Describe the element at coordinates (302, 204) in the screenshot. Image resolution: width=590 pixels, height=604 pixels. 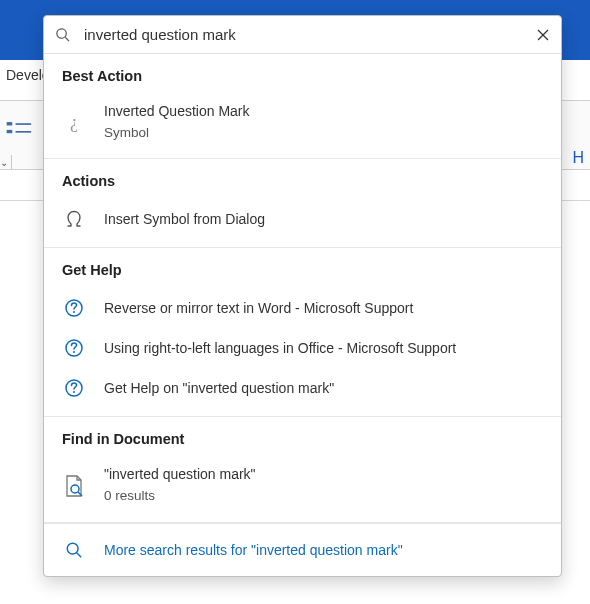
I see `section-actions: Actions Insert Symbol from Dialog` at that location.